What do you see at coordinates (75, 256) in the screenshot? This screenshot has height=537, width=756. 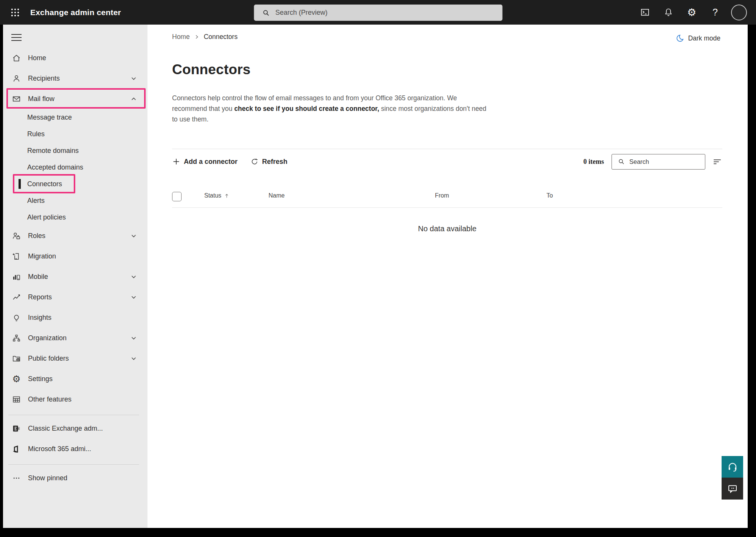 I see `sidebar-item-migration: Migration` at bounding box center [75, 256].